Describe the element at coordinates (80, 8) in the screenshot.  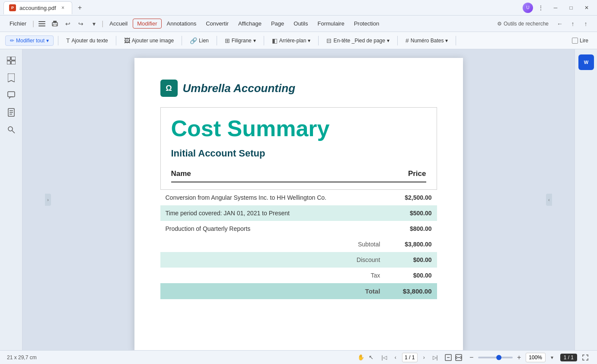
I see `new-tab-button: +` at that location.